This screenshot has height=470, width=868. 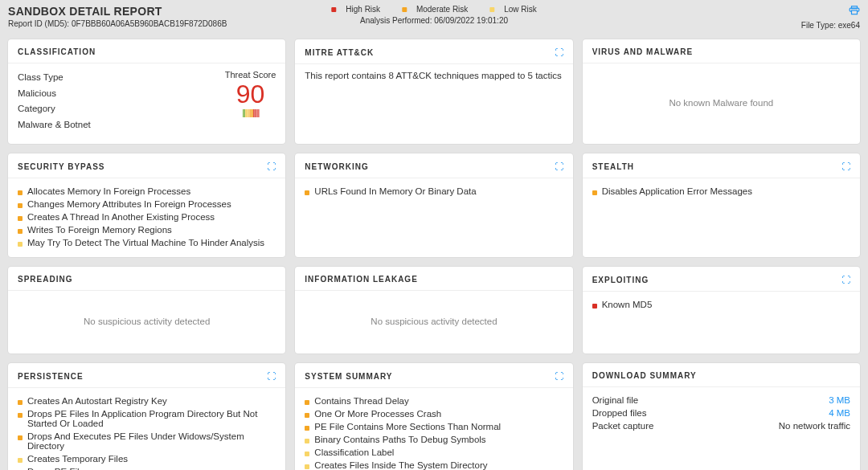 What do you see at coordinates (404, 10) in the screenshot?
I see `moderate-risk-dot` at bounding box center [404, 10].